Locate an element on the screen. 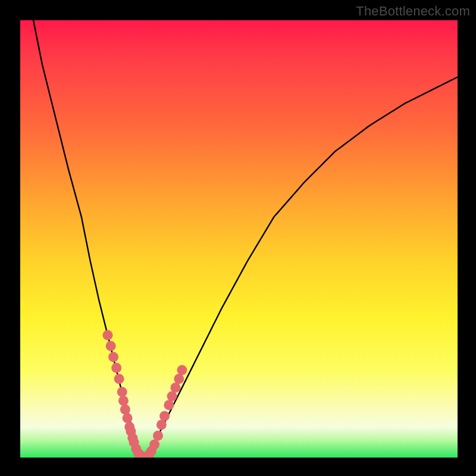 This screenshot has width=476, height=476. bead-markers is located at coordinates (145, 394).